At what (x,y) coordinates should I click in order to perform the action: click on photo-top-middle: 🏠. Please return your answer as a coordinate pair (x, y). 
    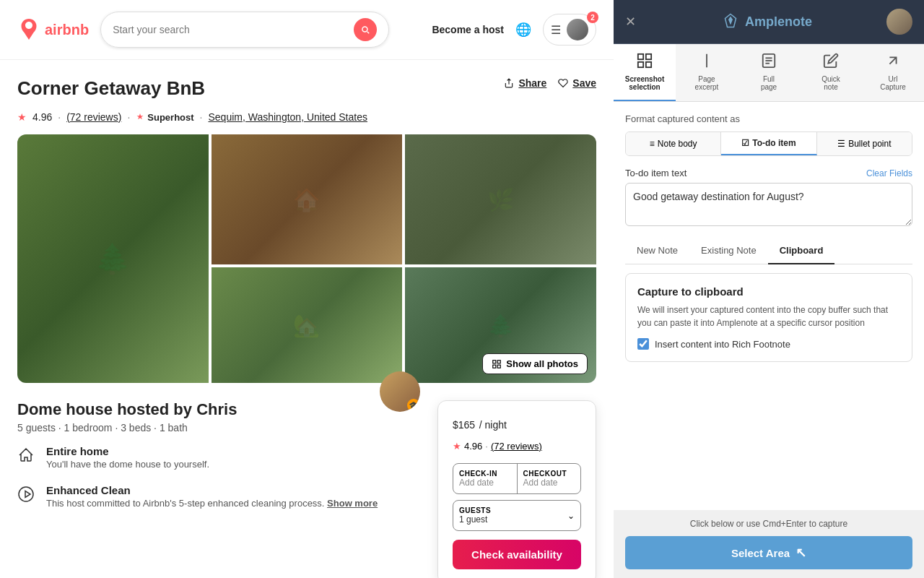
    Looking at the image, I should click on (308, 199).